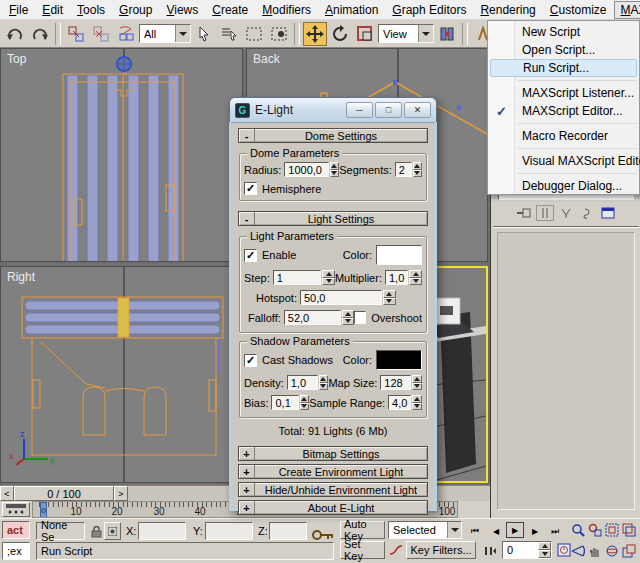 The width and height of the screenshot is (640, 563). What do you see at coordinates (418, 170) in the screenshot?
I see `segments-spinner` at bounding box center [418, 170].